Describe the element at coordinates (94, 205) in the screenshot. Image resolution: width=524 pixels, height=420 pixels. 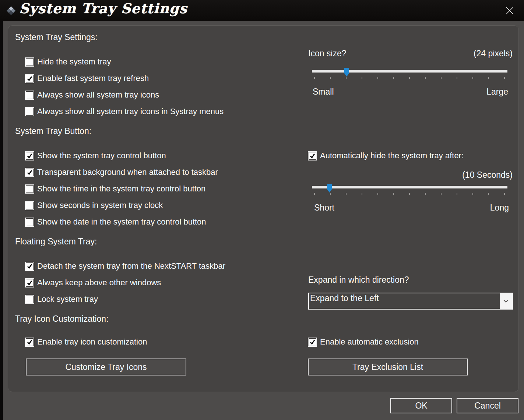
I see `checkbox-row-show-seconds: Show seconds in system tray clock` at that location.